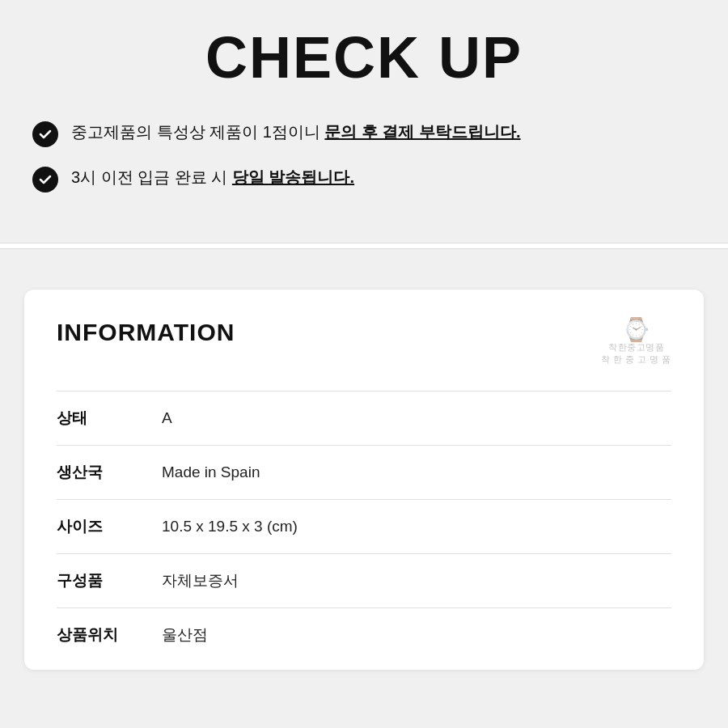 This screenshot has height=728, width=728. I want to click on section-divider, so click(364, 246).